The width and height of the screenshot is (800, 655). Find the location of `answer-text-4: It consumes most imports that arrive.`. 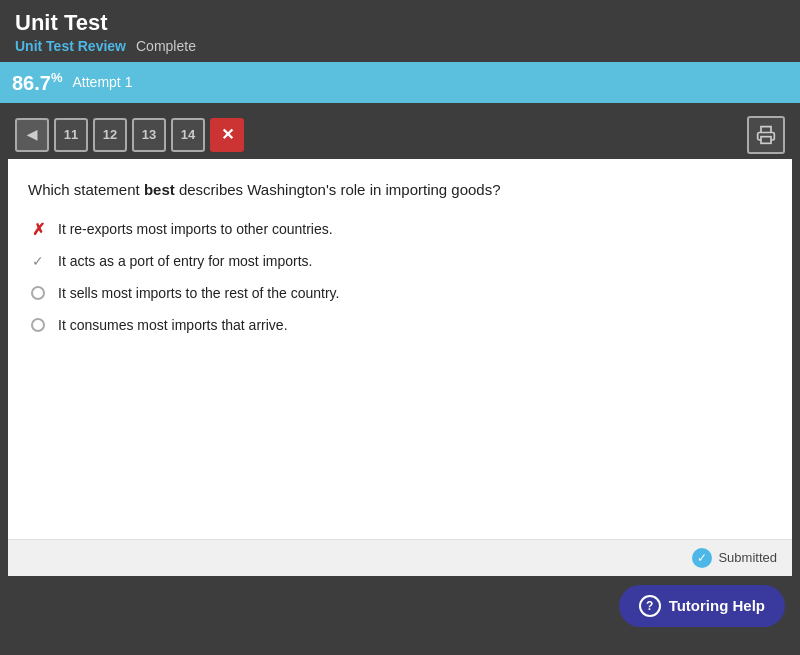

answer-text-4: It consumes most imports that arrive. is located at coordinates (173, 325).